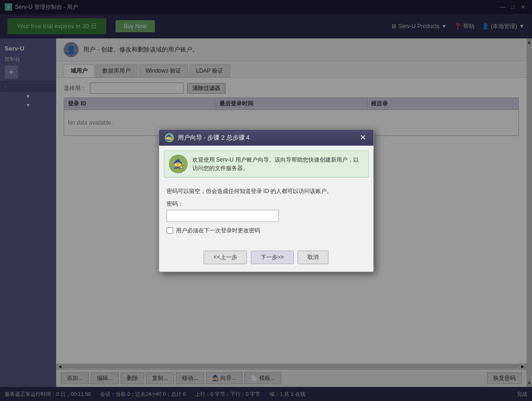 This screenshot has height=401, width=532. What do you see at coordinates (272, 258) in the screenshot?
I see `next-button: 下一步>>` at bounding box center [272, 258].